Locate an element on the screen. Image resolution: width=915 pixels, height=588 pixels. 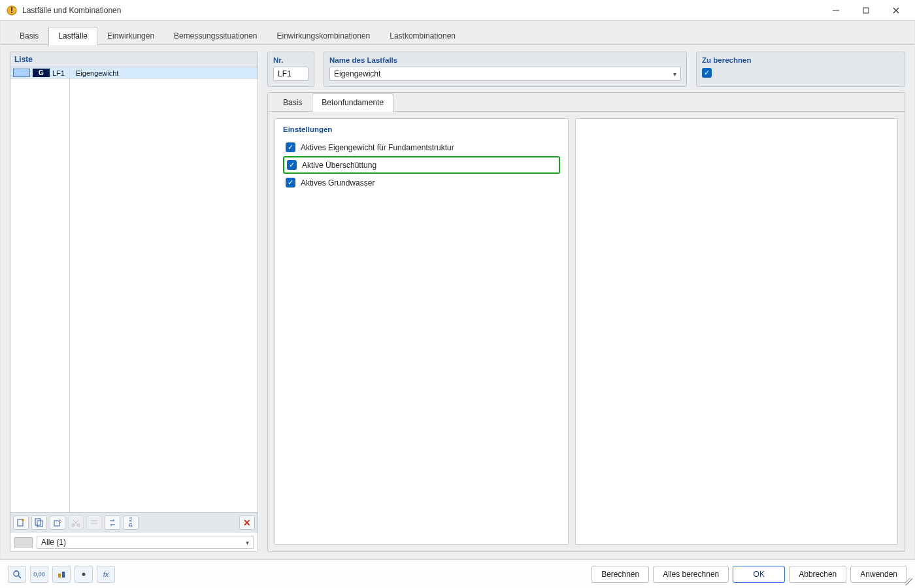
subtab-strip: Basis Betonfundamente is located at coordinates (586, 102).